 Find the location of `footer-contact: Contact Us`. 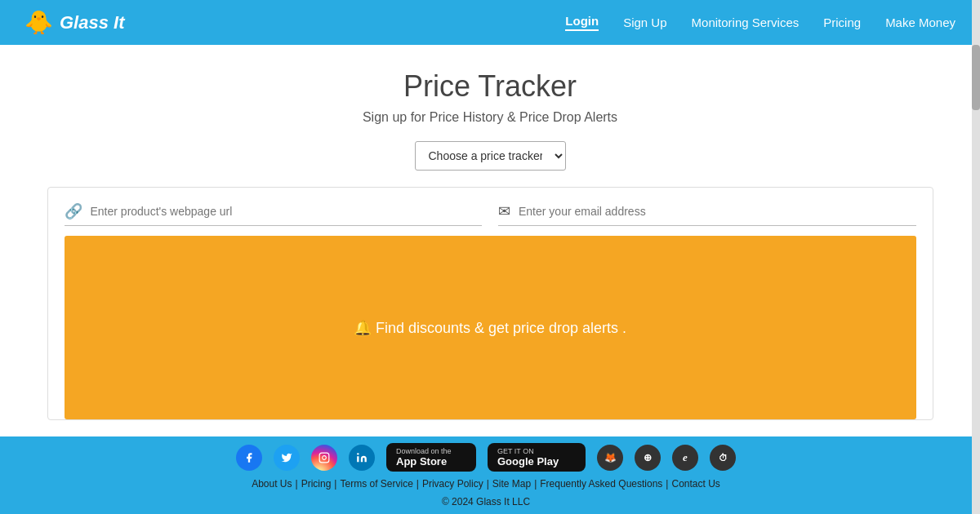

footer-contact: Contact Us is located at coordinates (696, 484).